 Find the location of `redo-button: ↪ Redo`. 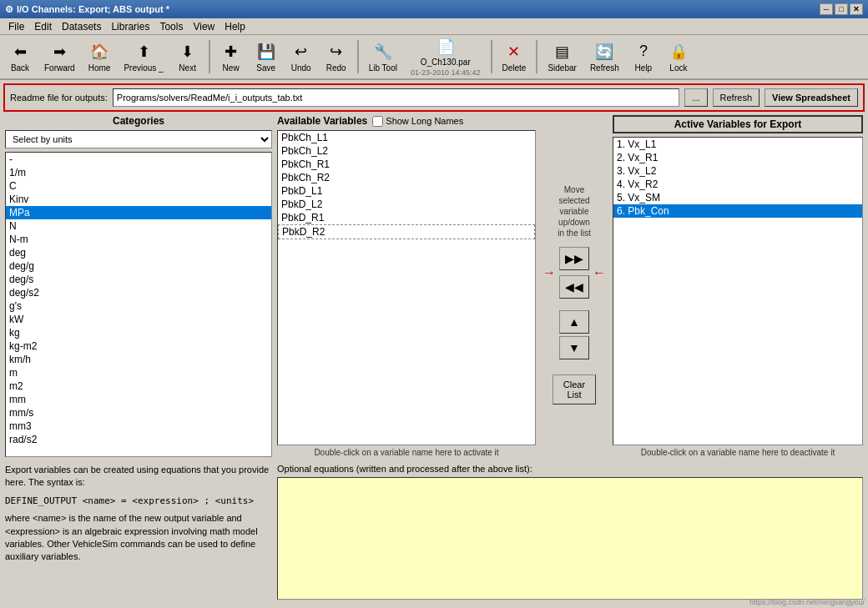

redo-button: ↪ Redo is located at coordinates (336, 57).